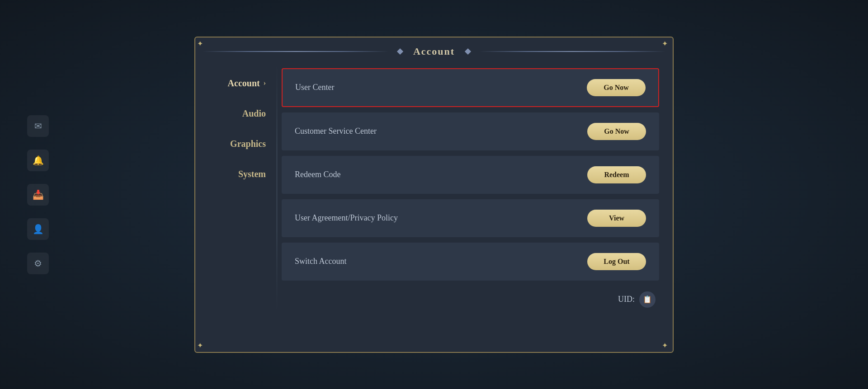 The height and width of the screenshot is (389, 868). What do you see at coordinates (315, 88) in the screenshot?
I see `user-center-label: User Center` at bounding box center [315, 88].